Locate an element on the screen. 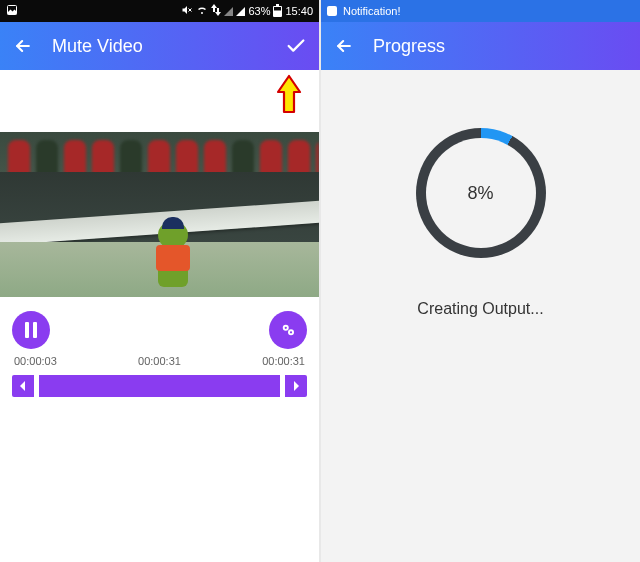  appbar-title: Progress is located at coordinates (500, 46).